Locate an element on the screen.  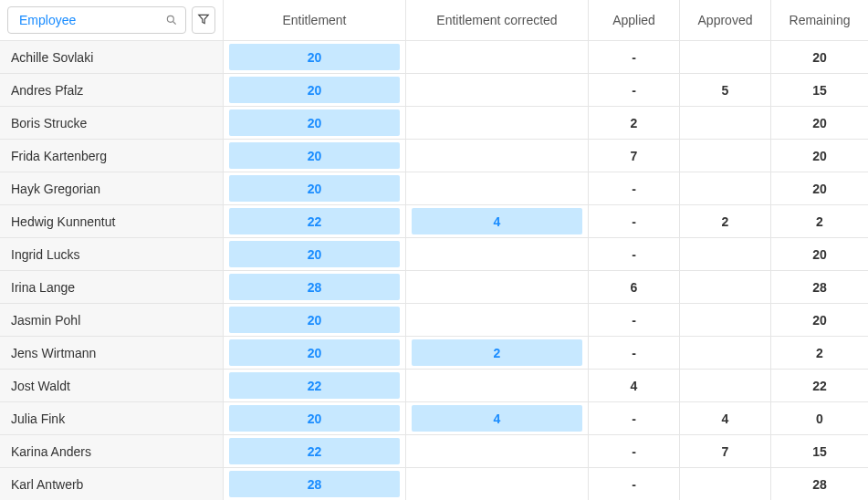
cell-applied: 6 is located at coordinates (634, 286).